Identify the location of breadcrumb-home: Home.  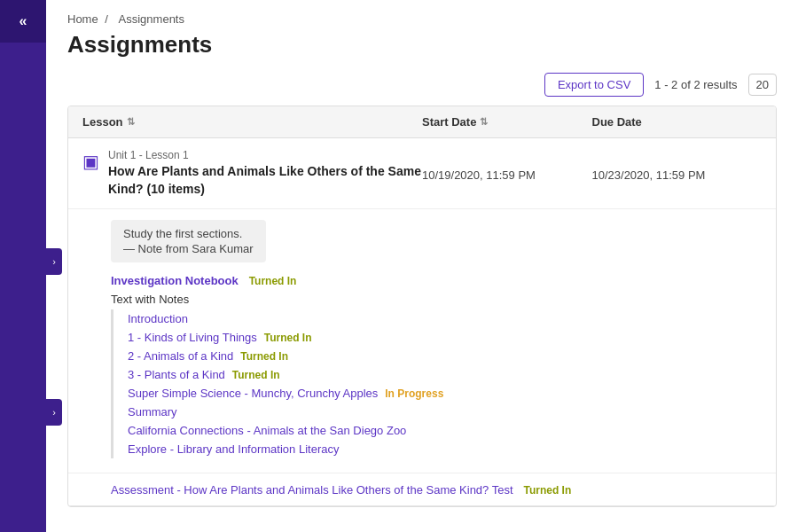
(83, 20).